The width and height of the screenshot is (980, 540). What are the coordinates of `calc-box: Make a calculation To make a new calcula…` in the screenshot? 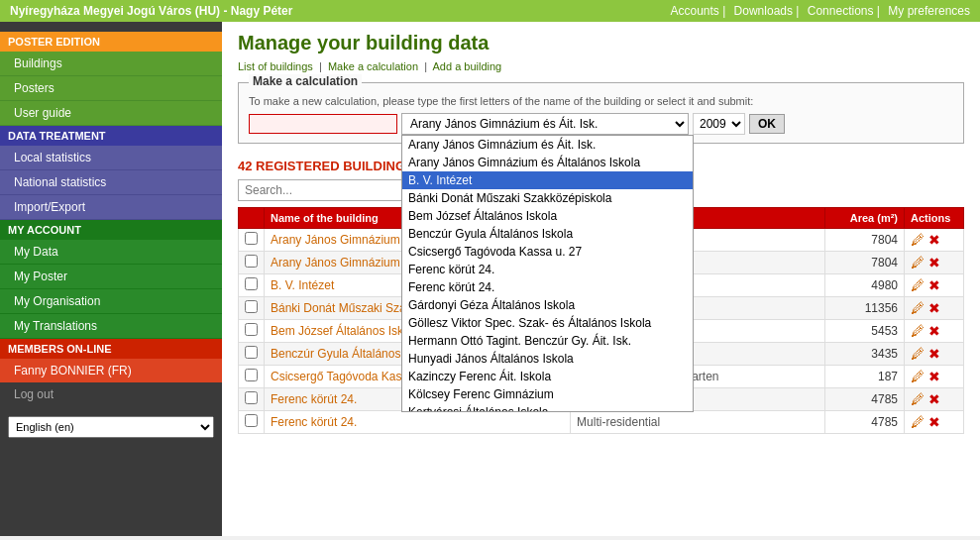 It's located at (600, 113).